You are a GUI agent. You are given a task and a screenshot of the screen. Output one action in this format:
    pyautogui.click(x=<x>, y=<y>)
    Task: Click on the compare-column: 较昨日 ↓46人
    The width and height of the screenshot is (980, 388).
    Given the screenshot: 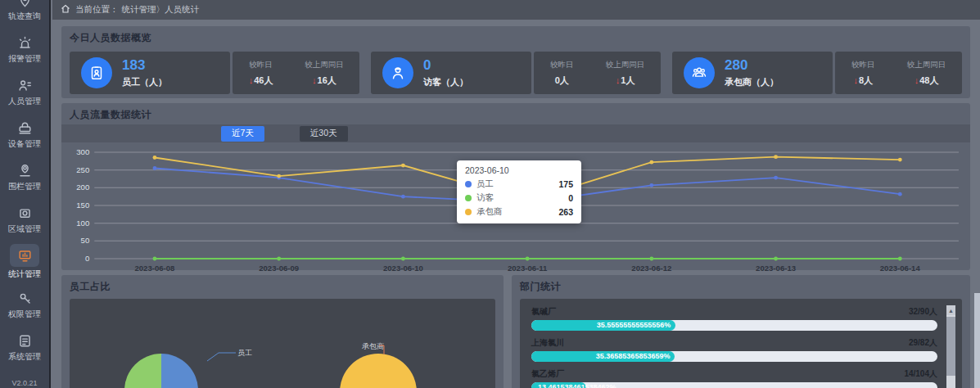 What is the action you would take?
    pyautogui.click(x=261, y=74)
    